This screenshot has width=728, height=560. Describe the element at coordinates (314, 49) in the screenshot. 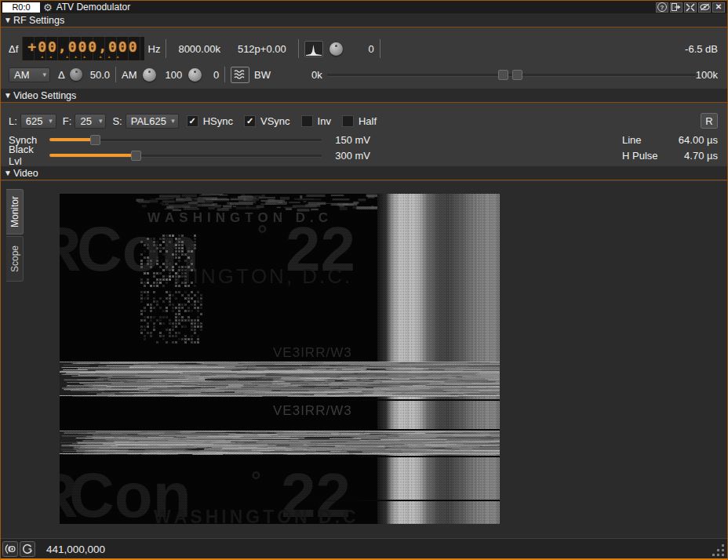

I see `spectrum-filter-button` at that location.